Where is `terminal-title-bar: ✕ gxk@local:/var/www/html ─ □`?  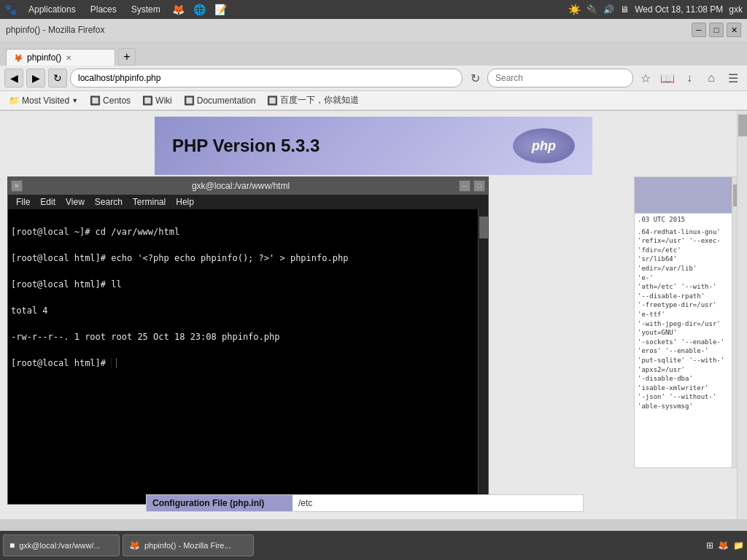
terminal-title-bar: ✕ gxk@local:/var/www/html ─ □ is located at coordinates (248, 186).